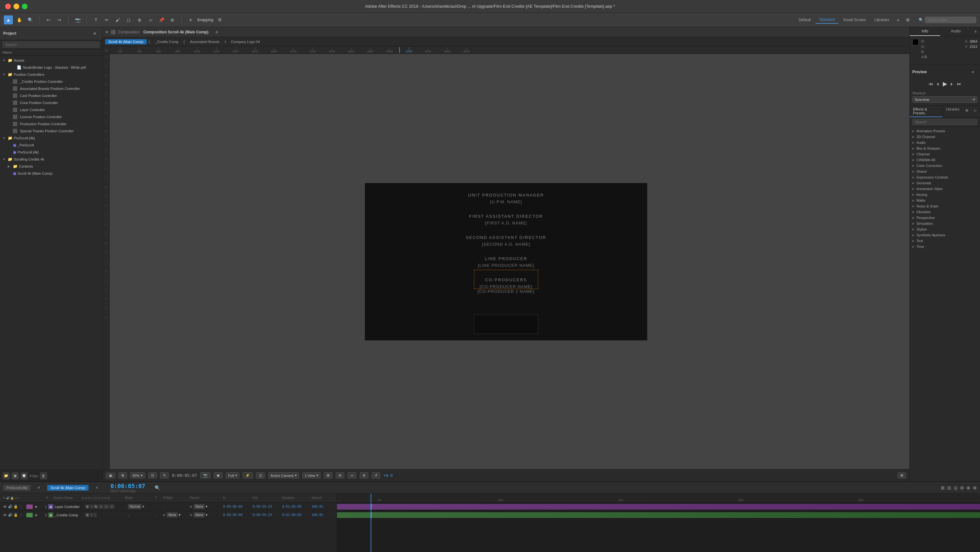  Describe the element at coordinates (908, 20) in the screenshot. I see `workspace-settings: ⚙` at that location.